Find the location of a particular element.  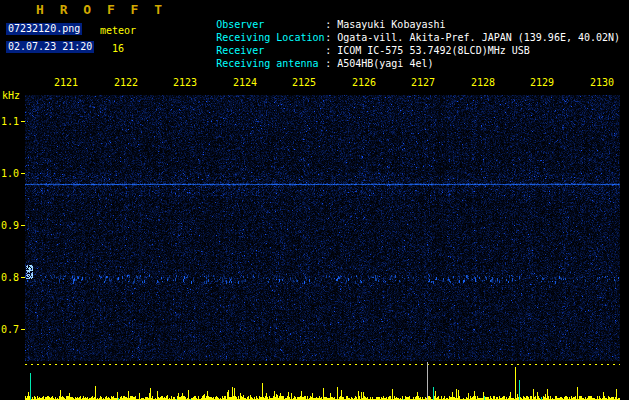

freq-axis-unit: kHz is located at coordinates (11, 96).